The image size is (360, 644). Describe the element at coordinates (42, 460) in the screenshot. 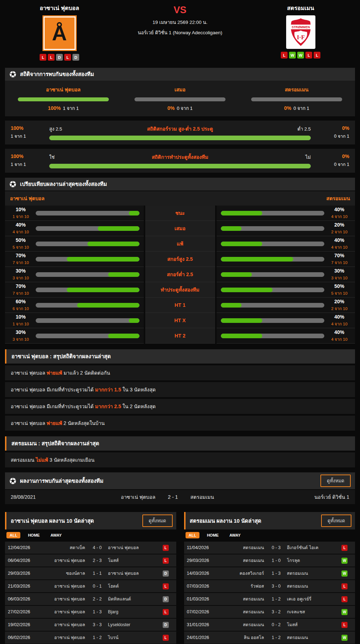

I see `summary-highlight: ไม่แพ้` at that location.